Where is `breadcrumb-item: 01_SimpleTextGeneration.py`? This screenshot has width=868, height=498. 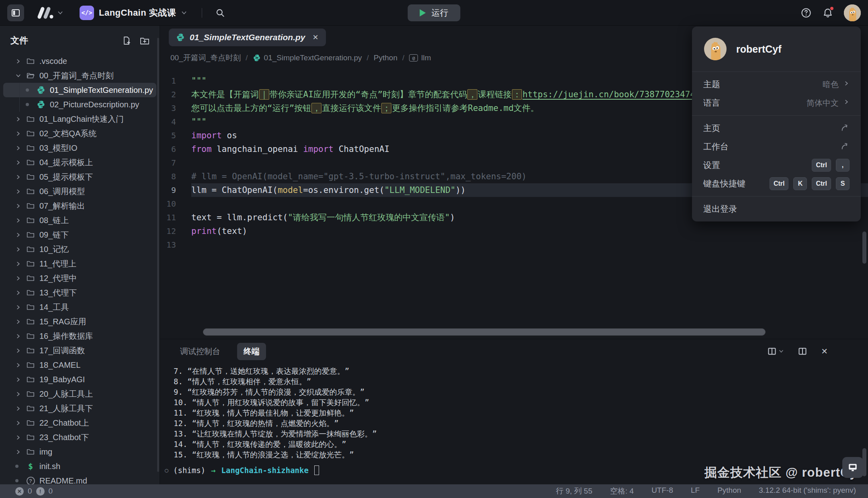
breadcrumb-item: 01_SimpleTextGeneration.py is located at coordinates (307, 58).